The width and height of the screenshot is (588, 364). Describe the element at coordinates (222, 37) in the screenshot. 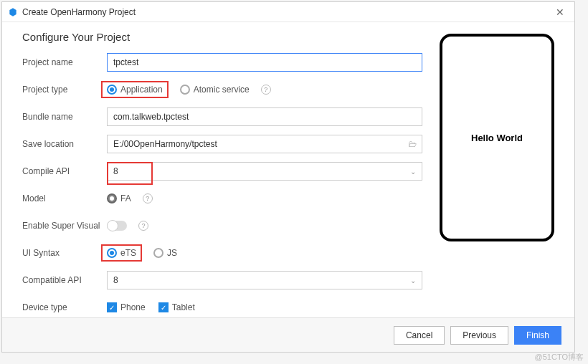

I see `page-heading: Configure Your Project` at that location.